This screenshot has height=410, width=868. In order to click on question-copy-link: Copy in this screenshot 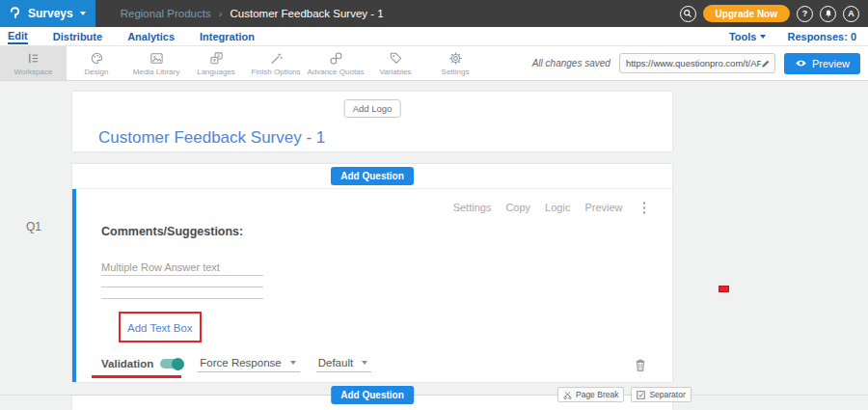, I will do `click(518, 207)`.